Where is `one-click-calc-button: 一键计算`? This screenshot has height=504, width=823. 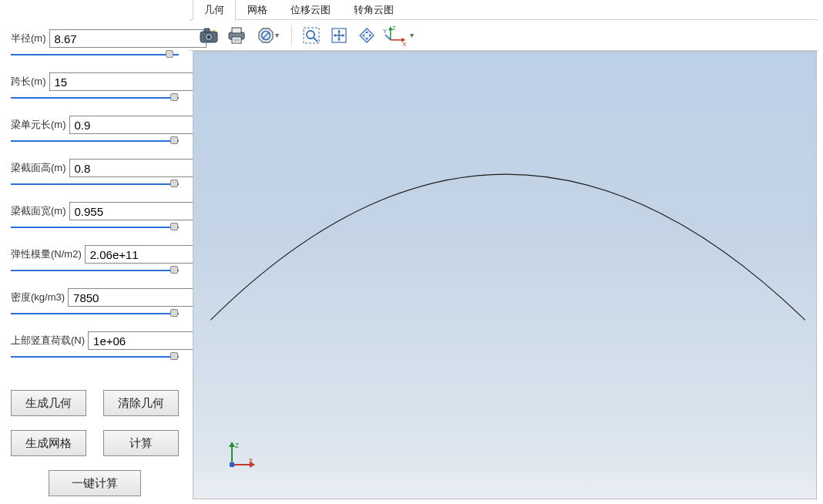 one-click-calc-button: 一键计算 is located at coordinates (95, 483).